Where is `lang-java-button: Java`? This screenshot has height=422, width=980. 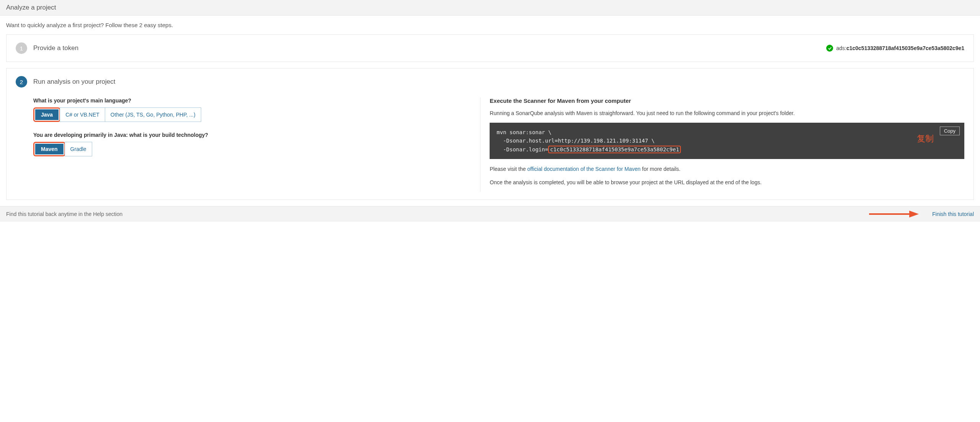 lang-java-button: Java is located at coordinates (47, 115).